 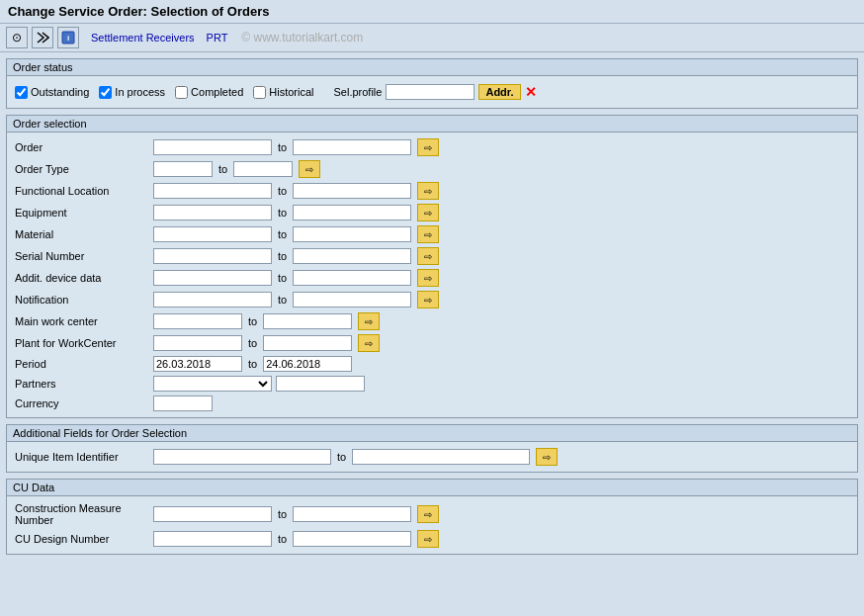 I want to click on main-work-center-to-input, so click(x=307, y=321).